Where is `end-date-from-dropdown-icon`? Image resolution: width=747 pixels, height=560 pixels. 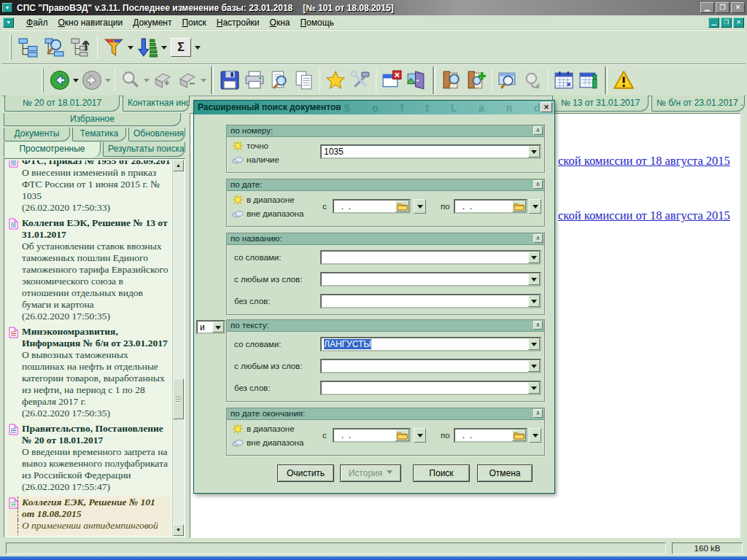 end-date-from-dropdown-icon is located at coordinates (420, 435).